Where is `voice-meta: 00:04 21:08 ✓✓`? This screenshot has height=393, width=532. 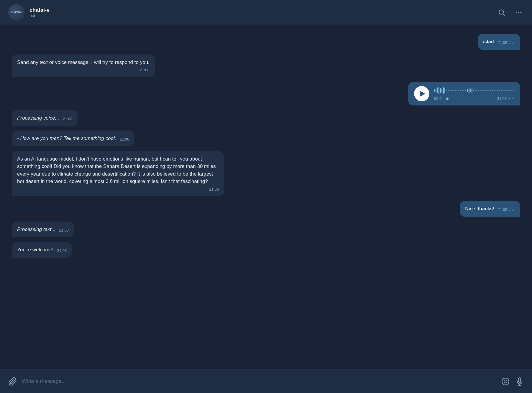 voice-meta: 00:04 21:08 ✓✓ is located at coordinates (474, 98).